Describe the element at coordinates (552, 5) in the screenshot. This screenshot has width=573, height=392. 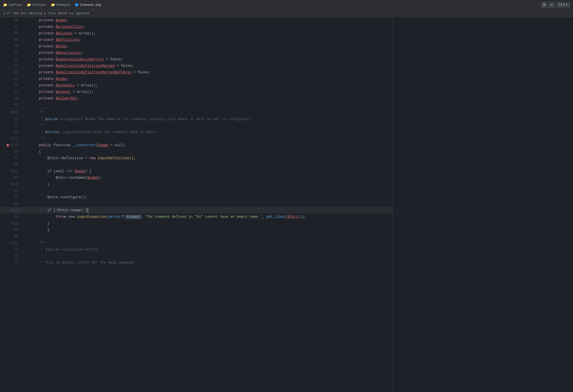
I see `terminal-icon-btn: ⌨` at that location.